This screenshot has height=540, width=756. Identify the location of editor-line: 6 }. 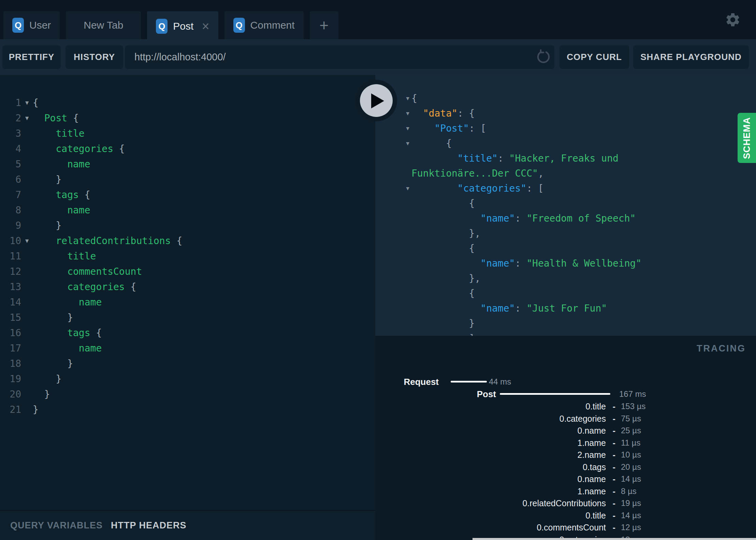
(188, 179).